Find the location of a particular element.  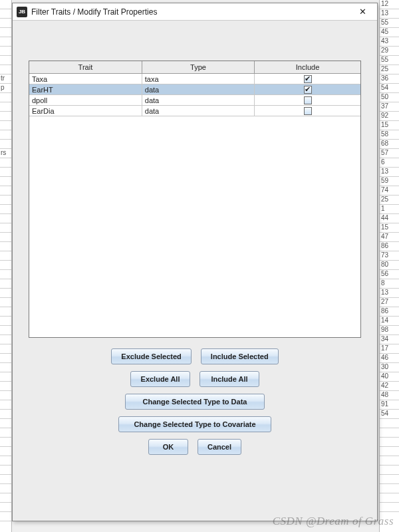

button-area: Exclude Selected Include Selected Exclud… is located at coordinates (194, 402).